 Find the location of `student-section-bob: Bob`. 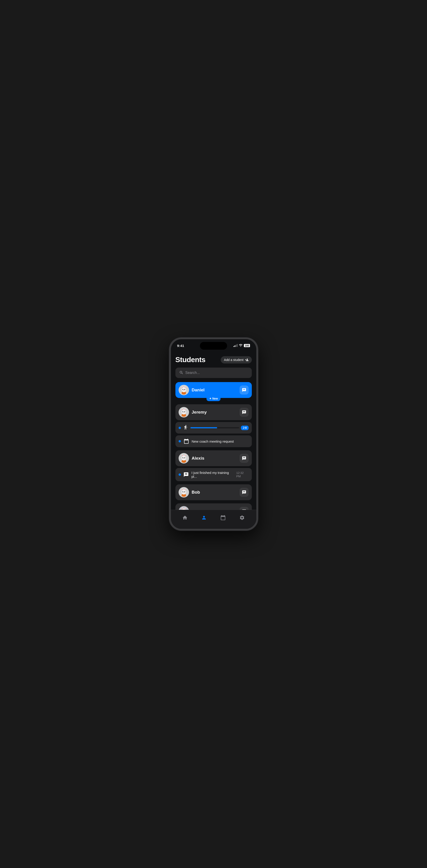

student-section-bob: Bob is located at coordinates (214, 492).